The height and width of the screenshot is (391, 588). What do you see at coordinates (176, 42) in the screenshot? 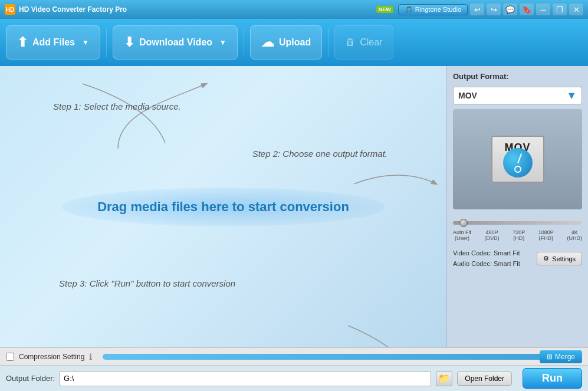
I see `download-video-label: Download Video` at bounding box center [176, 42].